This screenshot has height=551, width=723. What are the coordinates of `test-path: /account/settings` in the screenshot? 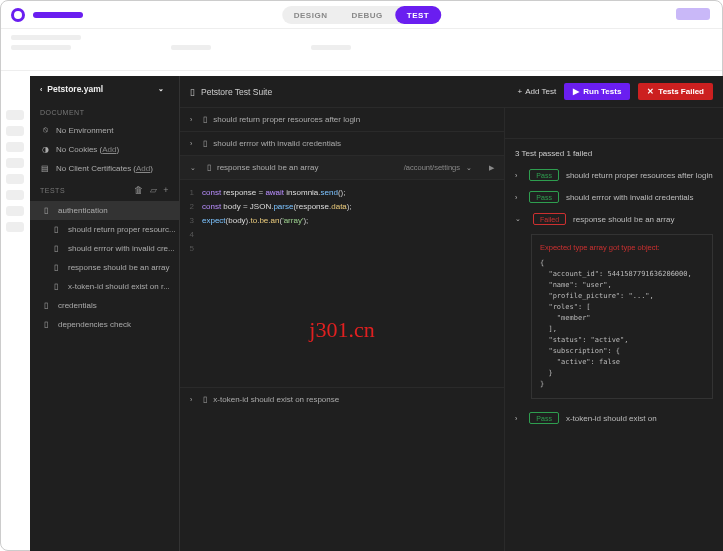 It's located at (432, 168).